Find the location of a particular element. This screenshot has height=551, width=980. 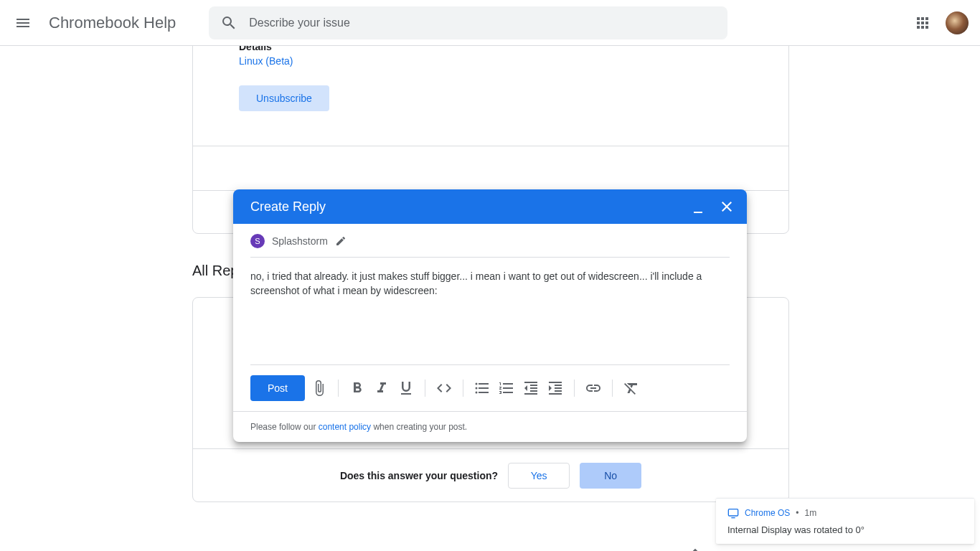

close-button is located at coordinates (727, 207).